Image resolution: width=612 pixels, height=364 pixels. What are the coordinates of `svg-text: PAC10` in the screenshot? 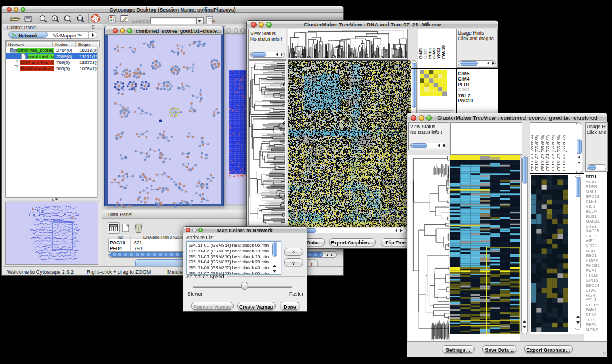 It's located at (443, 52).